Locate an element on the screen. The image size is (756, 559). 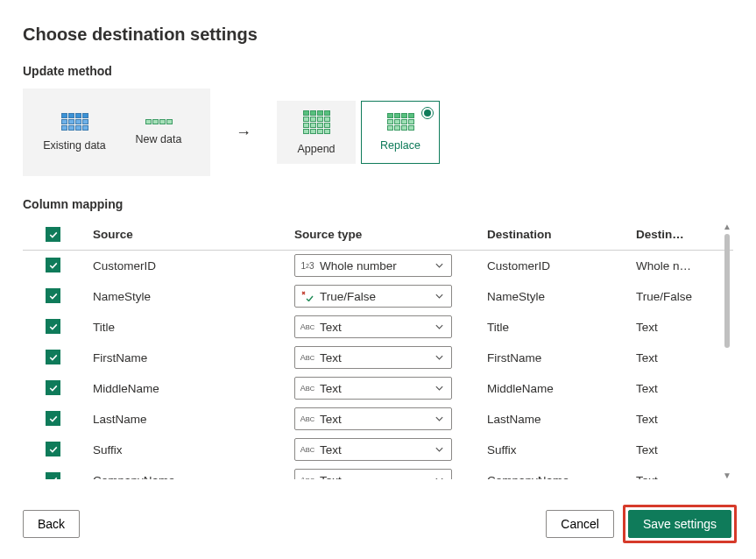
header-destination: Destination is located at coordinates (562, 235).